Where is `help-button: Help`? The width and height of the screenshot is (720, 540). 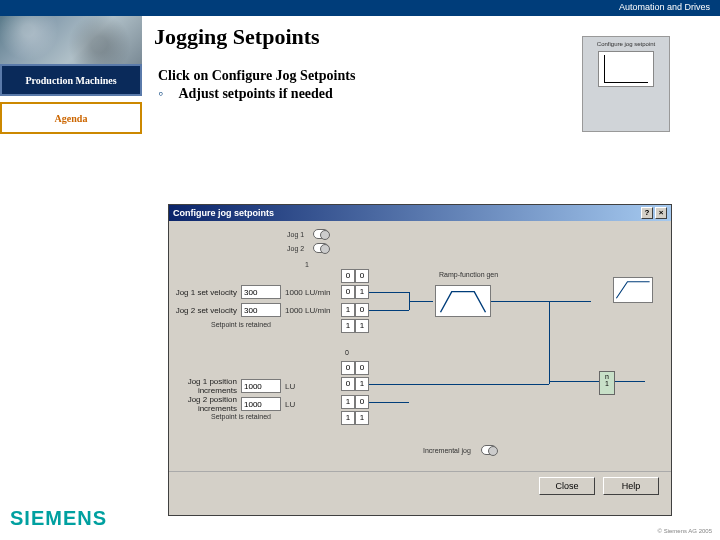 help-button: Help is located at coordinates (631, 486).